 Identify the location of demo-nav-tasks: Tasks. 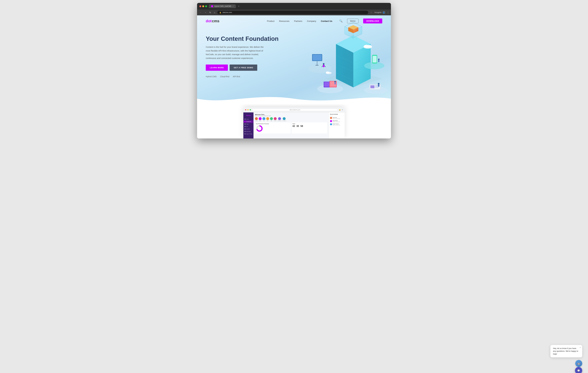
(249, 124).